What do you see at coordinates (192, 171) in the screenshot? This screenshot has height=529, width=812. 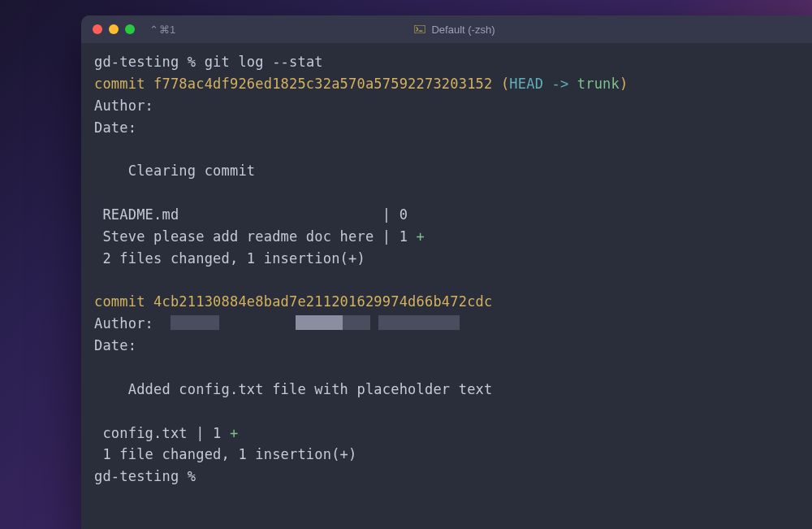 I see `commit-message: Clearing commit` at bounding box center [192, 171].